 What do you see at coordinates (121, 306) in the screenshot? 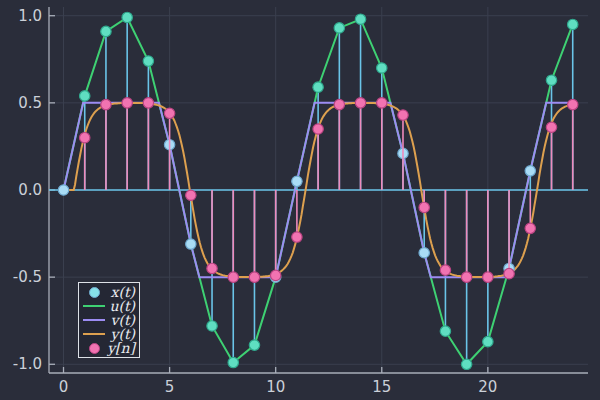
I see `legend-label-u: u(t)` at bounding box center [121, 306].